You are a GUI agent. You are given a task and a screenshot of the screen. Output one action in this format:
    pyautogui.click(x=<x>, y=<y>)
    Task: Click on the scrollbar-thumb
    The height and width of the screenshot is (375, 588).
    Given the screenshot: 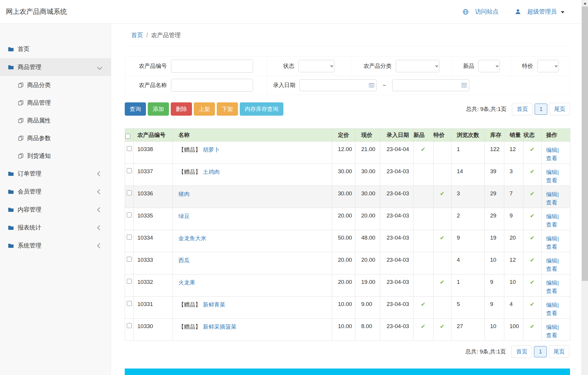 What is the action you would take?
    pyautogui.click(x=585, y=144)
    